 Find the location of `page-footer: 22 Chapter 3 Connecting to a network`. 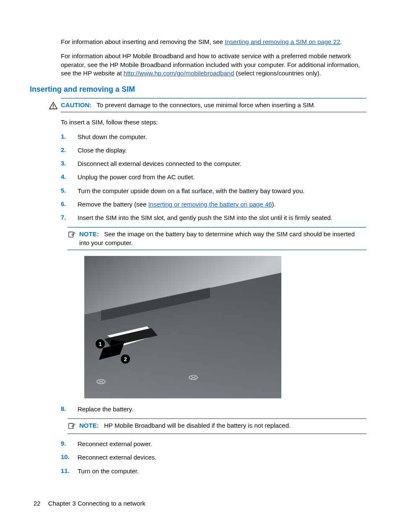

page-footer: 22 Chapter 3 Connecting to a network is located at coordinates (90, 504).